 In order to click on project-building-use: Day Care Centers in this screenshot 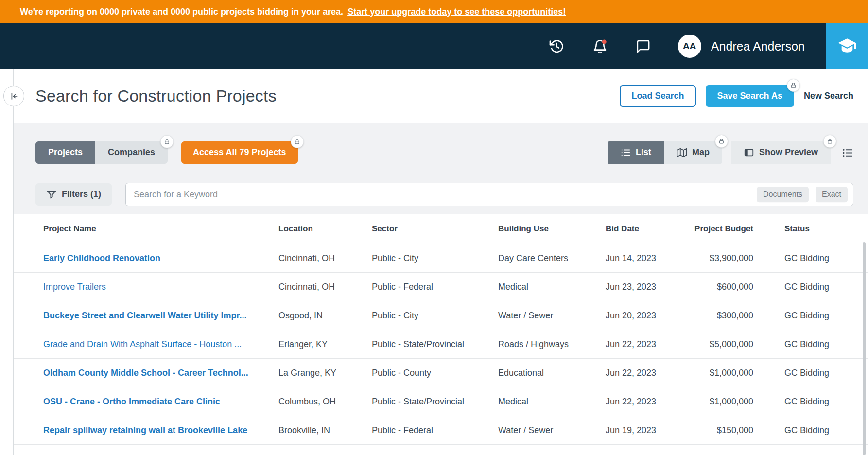, I will do `click(552, 259)`.